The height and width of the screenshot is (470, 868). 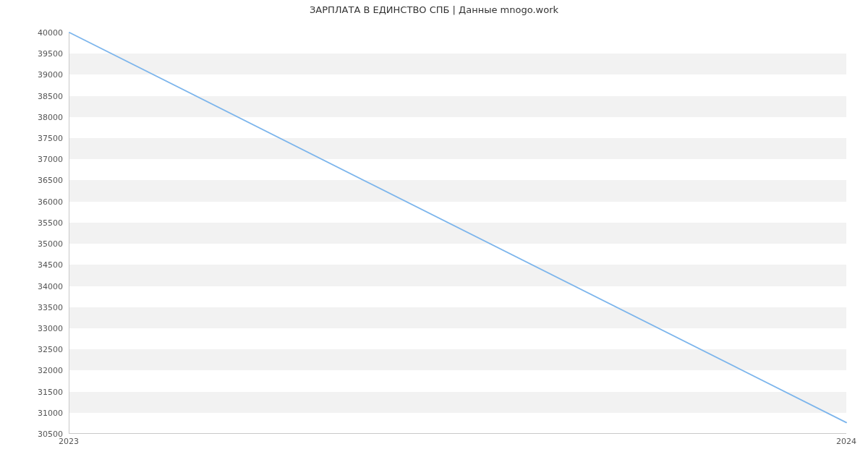 What do you see at coordinates (32, 117) in the screenshot?
I see `y-tick-label: 38000` at bounding box center [32, 117].